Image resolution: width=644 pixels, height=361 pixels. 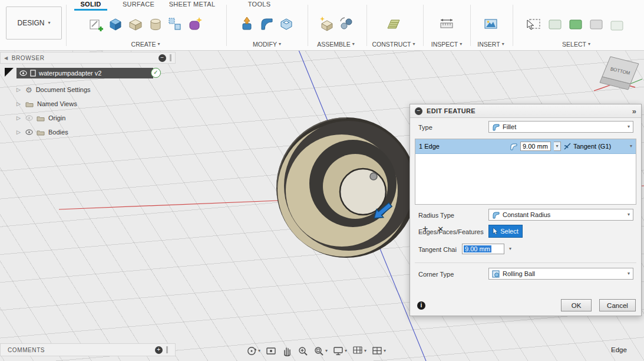 What do you see at coordinates (617, 306) in the screenshot?
I see `cancel-button: Cancel` at bounding box center [617, 306].